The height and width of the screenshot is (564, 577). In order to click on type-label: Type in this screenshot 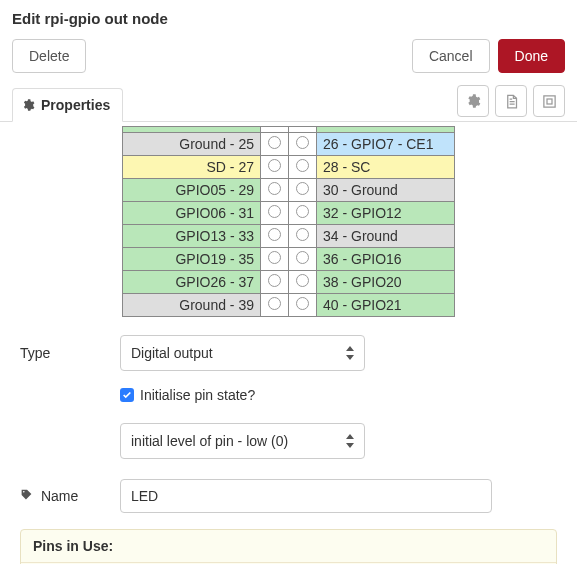, I will do `click(70, 353)`.